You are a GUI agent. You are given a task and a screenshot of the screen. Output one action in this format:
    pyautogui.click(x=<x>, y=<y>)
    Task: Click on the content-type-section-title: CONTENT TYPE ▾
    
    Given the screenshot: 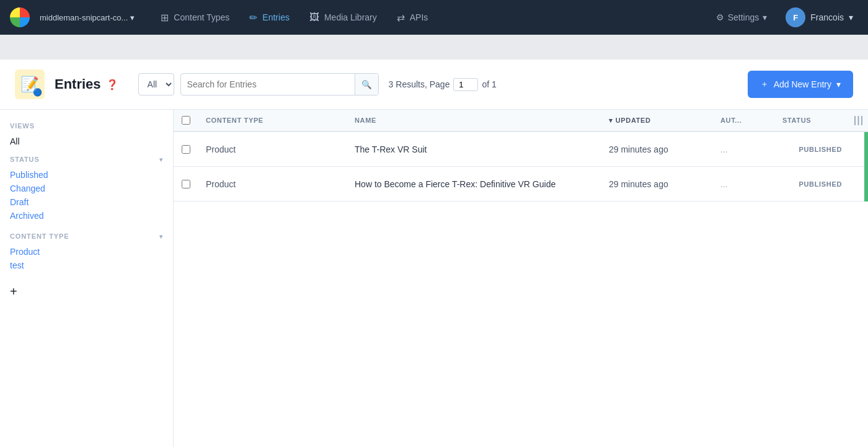 What is the action you would take?
    pyautogui.click(x=87, y=236)
    